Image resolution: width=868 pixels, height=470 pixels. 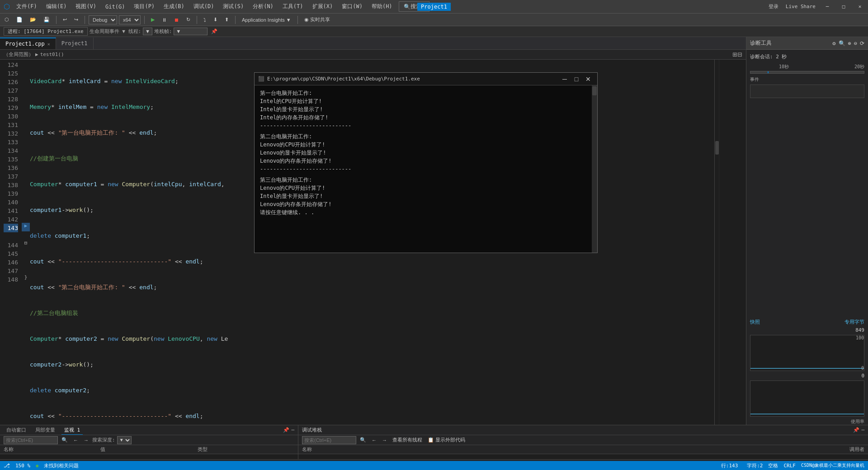 What do you see at coordinates (165, 20) in the screenshot?
I see `pause-button: ⏸` at bounding box center [165, 20].